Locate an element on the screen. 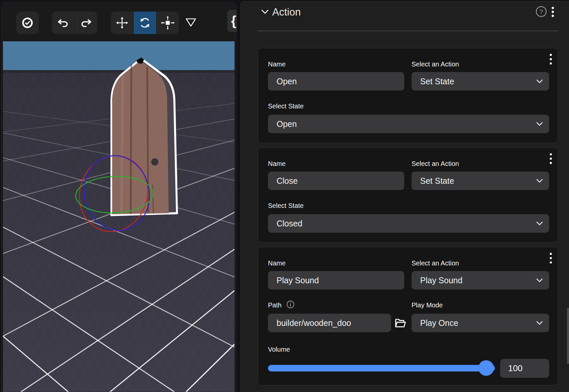 This screenshot has width=569, height=392. panel-header: Action ? is located at coordinates (405, 17).